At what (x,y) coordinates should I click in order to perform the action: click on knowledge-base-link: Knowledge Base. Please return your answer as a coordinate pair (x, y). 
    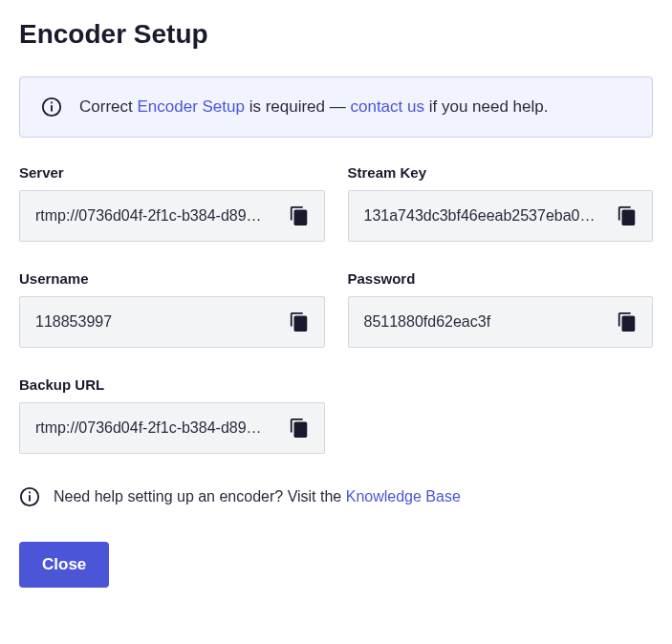
    Looking at the image, I should click on (403, 497).